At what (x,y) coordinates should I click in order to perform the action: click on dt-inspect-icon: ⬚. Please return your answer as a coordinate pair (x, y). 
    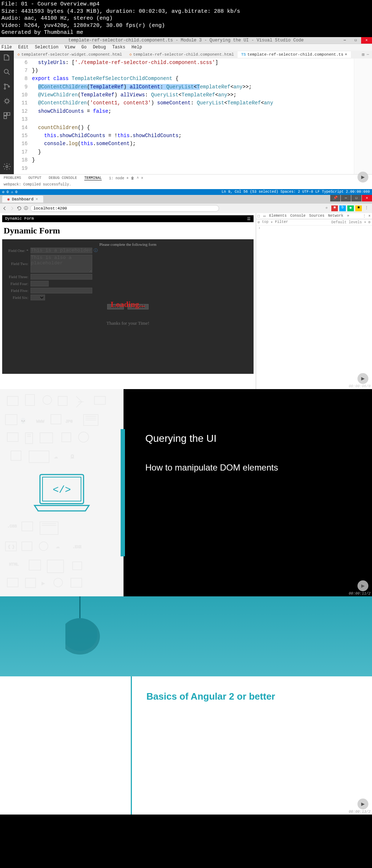
    Looking at the image, I should click on (259, 216).